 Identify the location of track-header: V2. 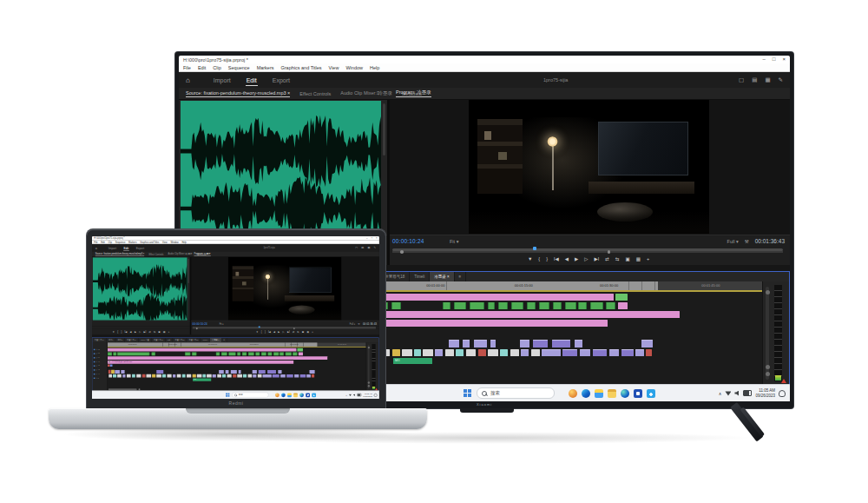
(99, 354).